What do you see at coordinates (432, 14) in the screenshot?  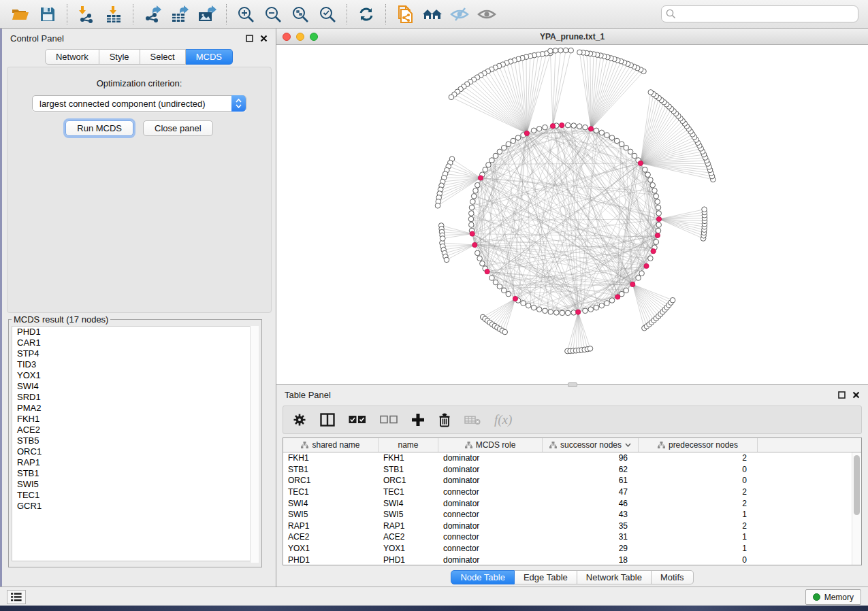 I see `houses-icon` at bounding box center [432, 14].